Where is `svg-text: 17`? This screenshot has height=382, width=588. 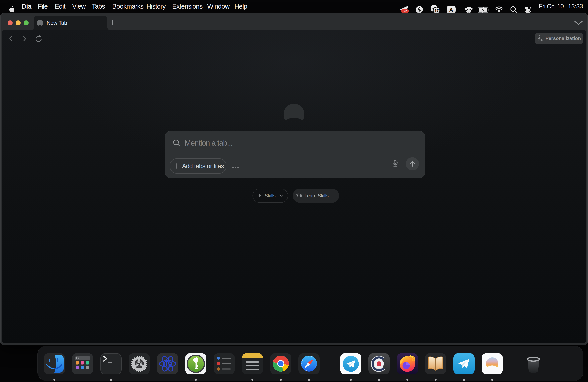
svg-text: 17 is located at coordinates (436, 11).